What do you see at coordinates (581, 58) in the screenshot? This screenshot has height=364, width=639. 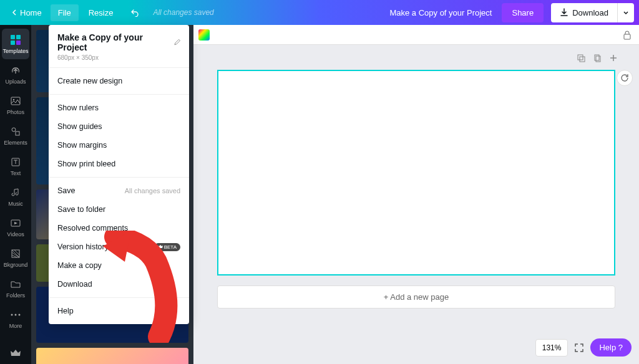 I see `duplicate-page-button` at bounding box center [581, 58].